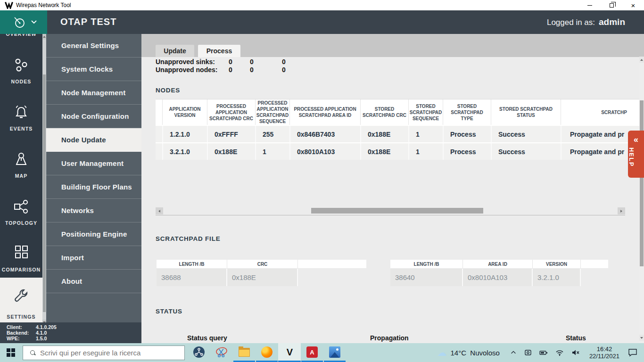  Describe the element at coordinates (642, 183) in the screenshot. I see `content-scrollbar-thumb` at that location.